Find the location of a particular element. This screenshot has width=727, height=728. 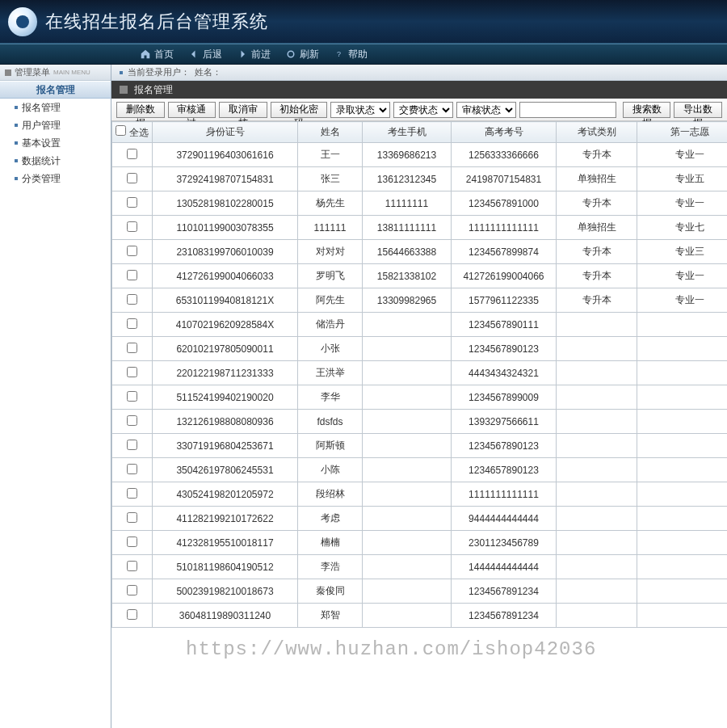

cell-name: 李华 is located at coordinates (330, 398).